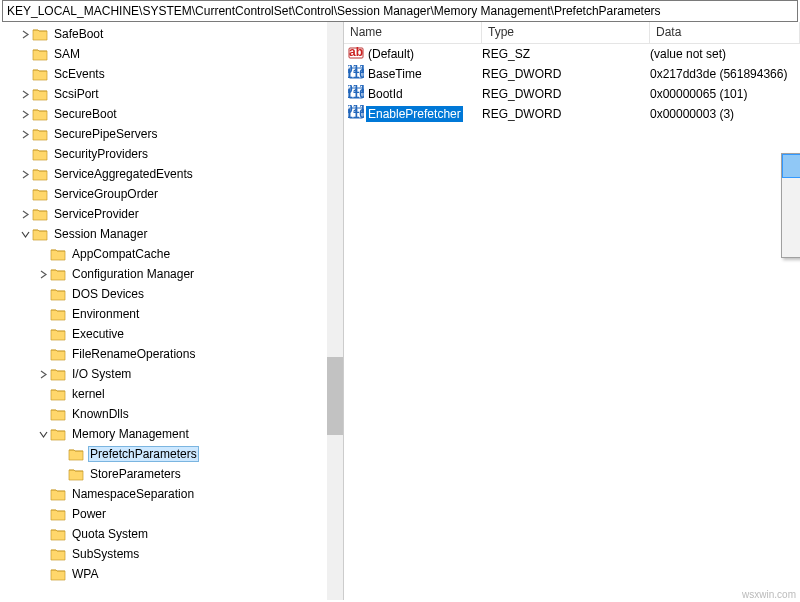 This screenshot has height=602, width=800. Describe the element at coordinates (88, 394) in the screenshot. I see `tree-item-label: kernel` at that location.